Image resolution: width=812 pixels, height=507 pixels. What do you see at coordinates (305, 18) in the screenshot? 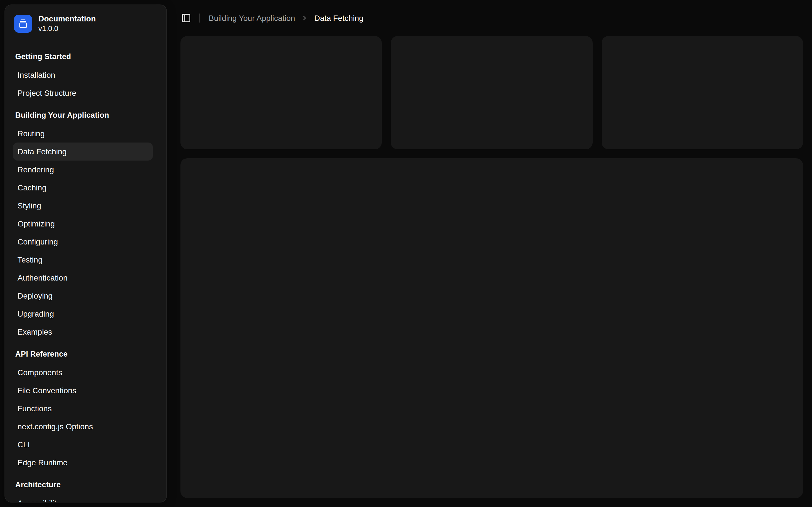
I see `chevron-right-icon` at bounding box center [305, 18].